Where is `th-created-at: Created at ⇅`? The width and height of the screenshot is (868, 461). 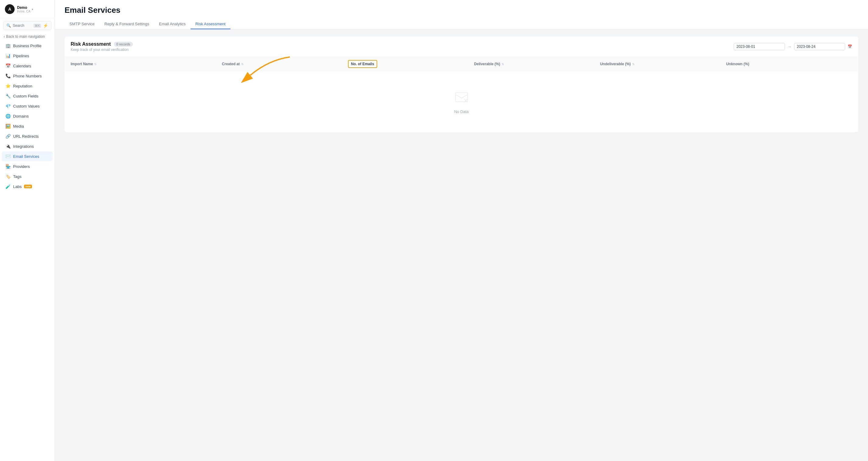
th-created-at: Created at ⇅ is located at coordinates (285, 64).